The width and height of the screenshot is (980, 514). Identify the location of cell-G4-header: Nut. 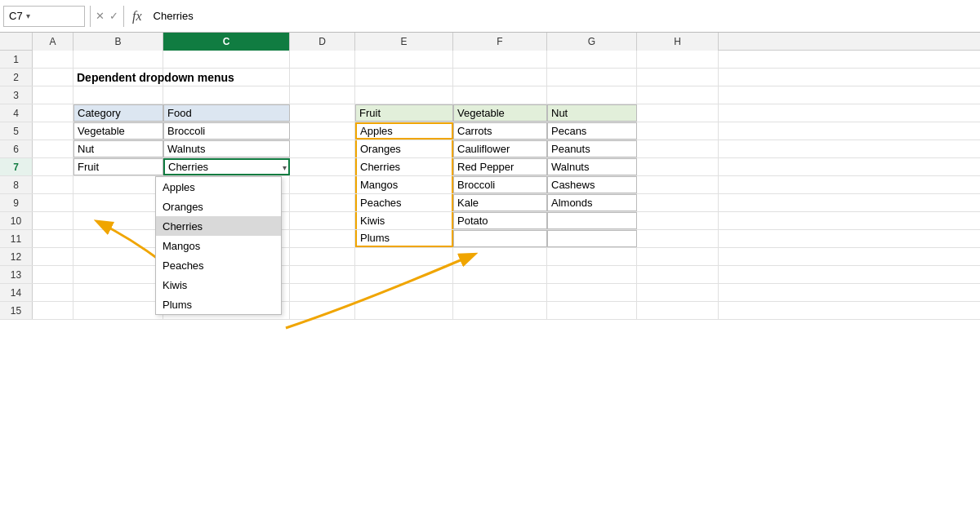
(592, 113).